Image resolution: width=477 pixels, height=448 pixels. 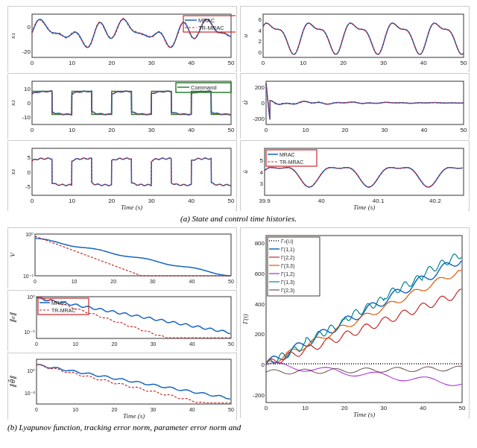 What do you see at coordinates (238, 218) in the screenshot?
I see `caption-top: (a) State and control time histories.` at bounding box center [238, 218].